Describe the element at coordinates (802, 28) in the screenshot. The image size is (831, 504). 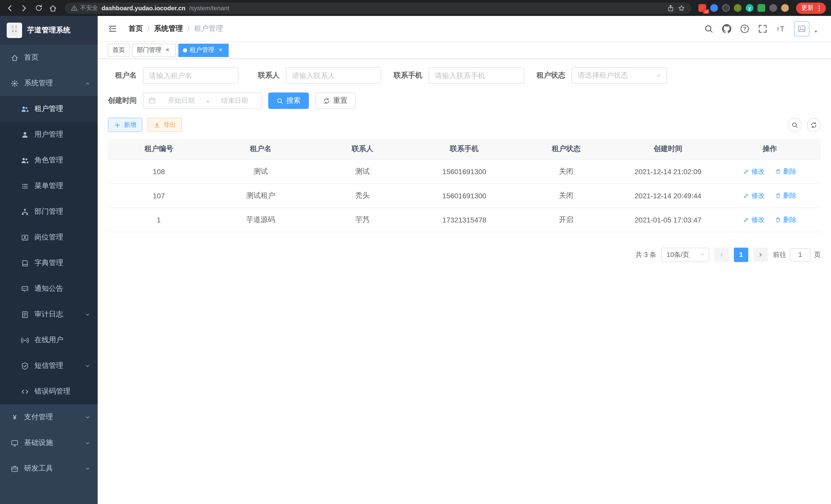
I see `avatar` at that location.